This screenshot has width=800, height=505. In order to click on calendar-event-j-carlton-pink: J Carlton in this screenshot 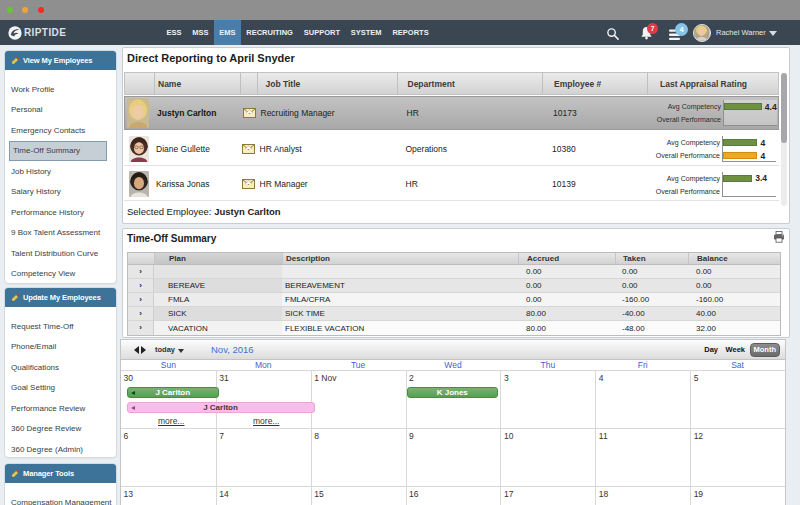, I will do `click(221, 408)`.